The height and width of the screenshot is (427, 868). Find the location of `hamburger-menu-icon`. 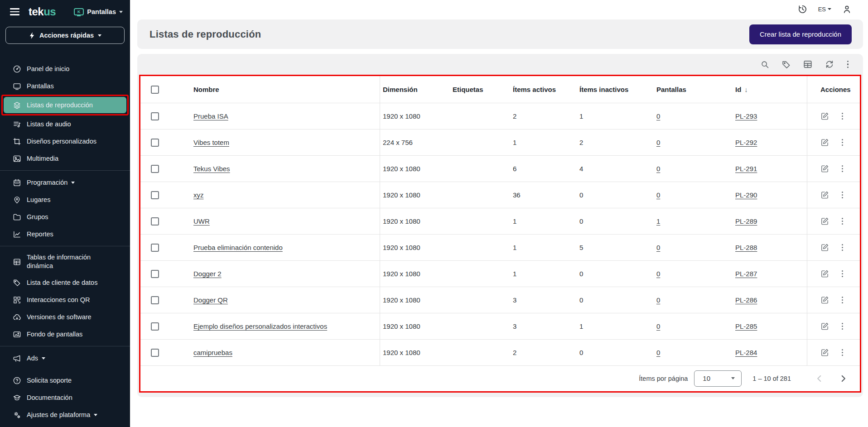

hamburger-menu-icon is located at coordinates (14, 12).